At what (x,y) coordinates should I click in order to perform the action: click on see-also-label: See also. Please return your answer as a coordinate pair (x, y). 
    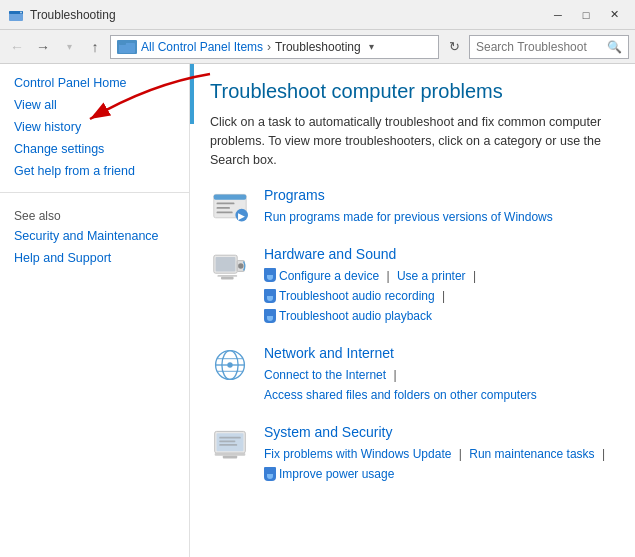
    Looking at the image, I should click on (94, 214).